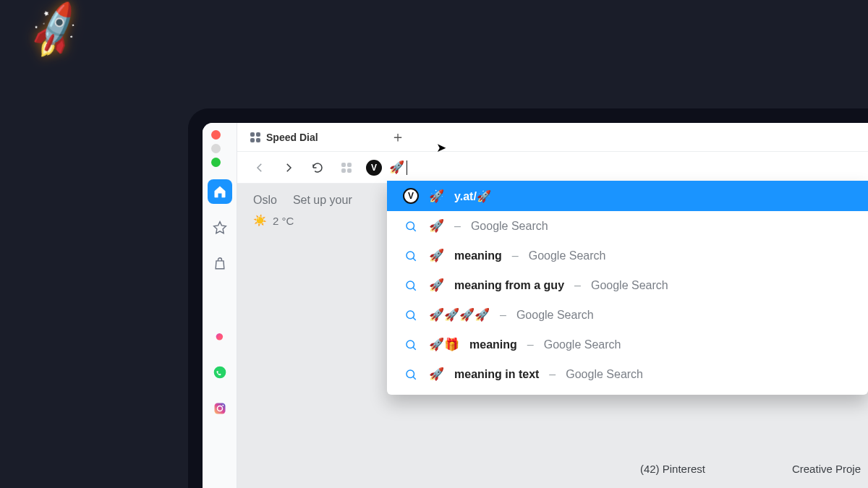  Describe the element at coordinates (284, 221) in the screenshot. I see `temperature-label: 2 °C` at that location.